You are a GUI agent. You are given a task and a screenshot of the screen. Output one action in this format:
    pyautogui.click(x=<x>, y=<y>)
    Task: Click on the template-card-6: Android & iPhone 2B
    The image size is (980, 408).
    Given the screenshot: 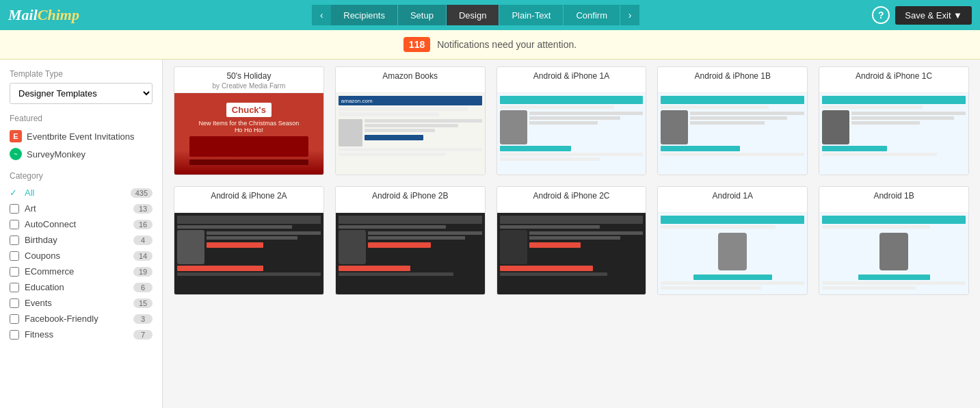 What is the action you would take?
    pyautogui.click(x=410, y=241)
    